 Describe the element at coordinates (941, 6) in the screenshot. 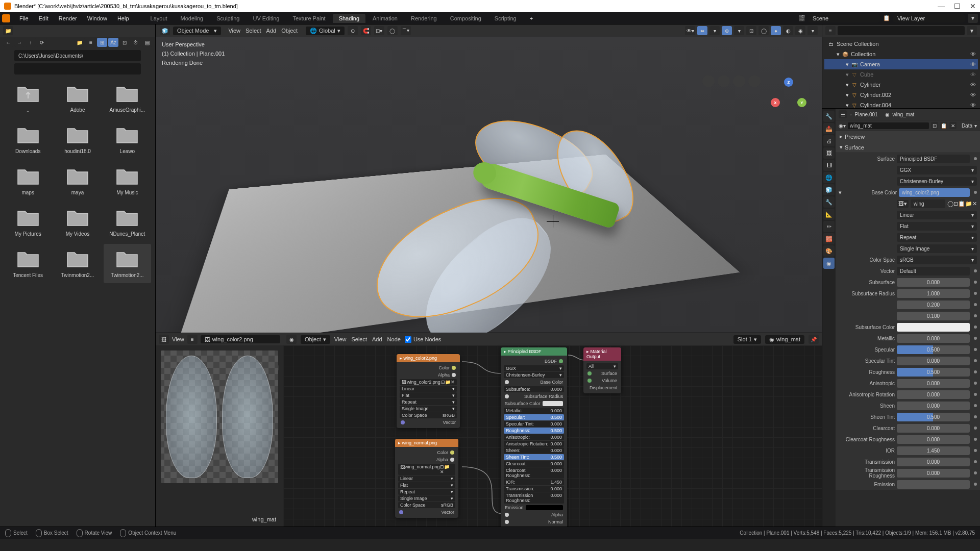

I see `minimize-button: —` at that location.